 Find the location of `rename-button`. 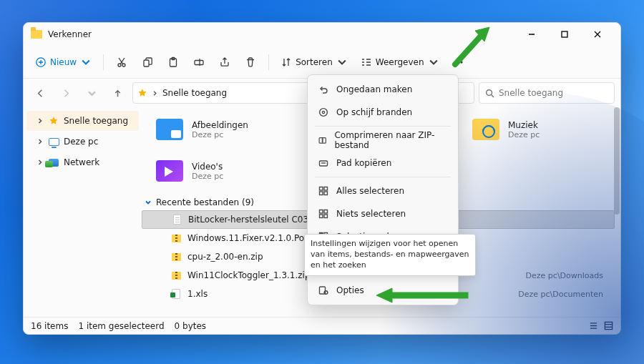

rename-button is located at coordinates (199, 62).